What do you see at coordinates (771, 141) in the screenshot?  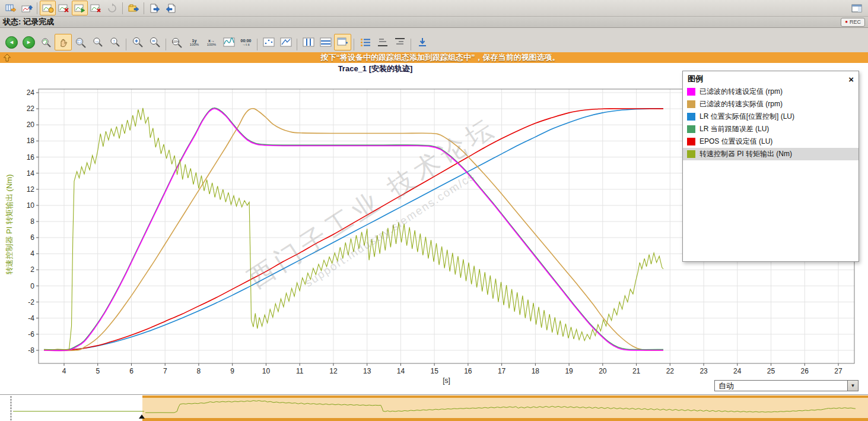 I see `legend-item-position-setpoint: EPOS 位置设定值 (LU)` at bounding box center [771, 141].